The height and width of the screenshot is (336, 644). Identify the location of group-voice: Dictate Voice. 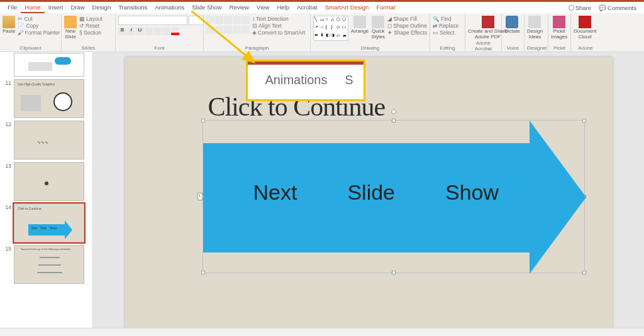
(513, 33).